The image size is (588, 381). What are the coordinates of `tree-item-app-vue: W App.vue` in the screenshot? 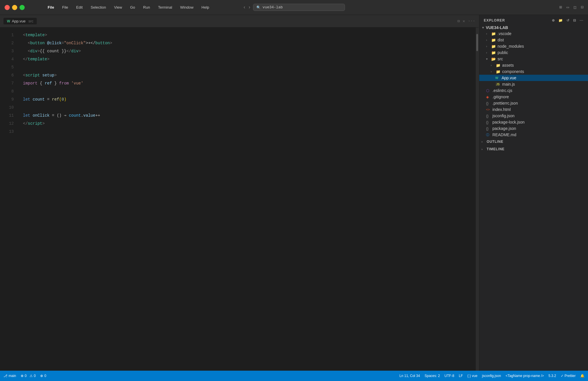 It's located at (533, 78).